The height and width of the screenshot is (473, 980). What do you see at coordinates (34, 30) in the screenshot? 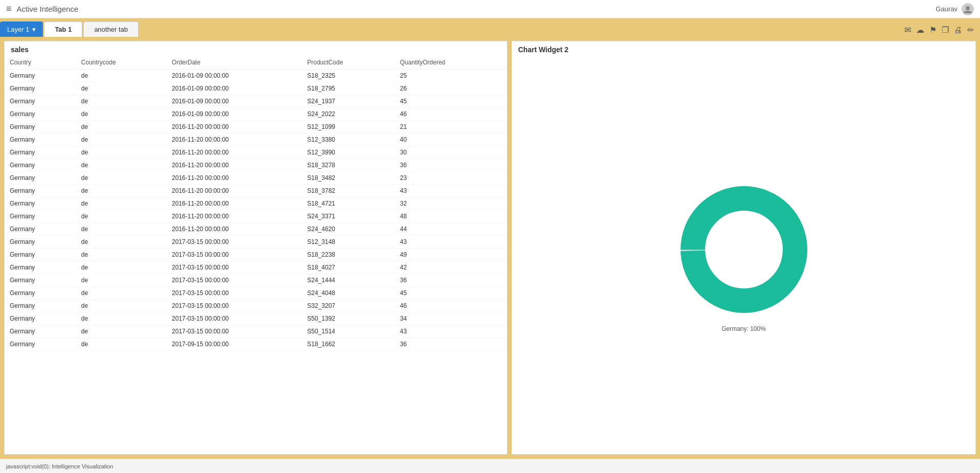
I see `chevron-down-icon: ▾` at bounding box center [34, 30].